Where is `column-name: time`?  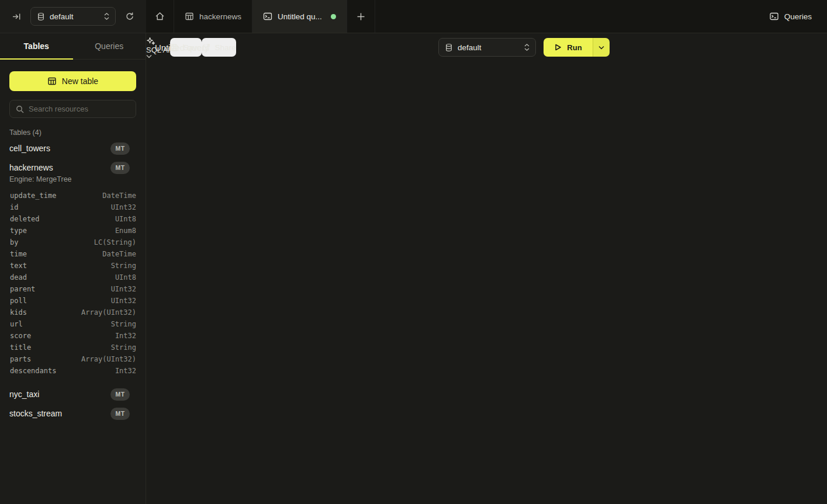
column-name: time is located at coordinates (19, 254).